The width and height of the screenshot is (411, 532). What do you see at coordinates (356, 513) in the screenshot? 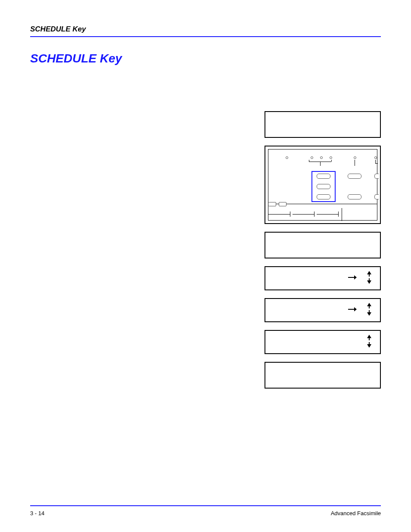
I see `book-title: Advanced Facsimile` at bounding box center [356, 513].